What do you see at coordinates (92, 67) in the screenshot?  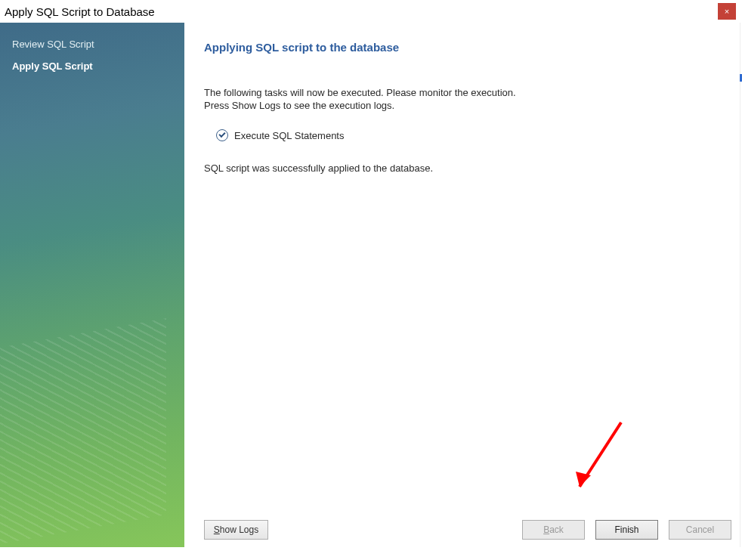 I see `sidebar-item-apply-sql-script: Apply SQL Script` at bounding box center [92, 67].